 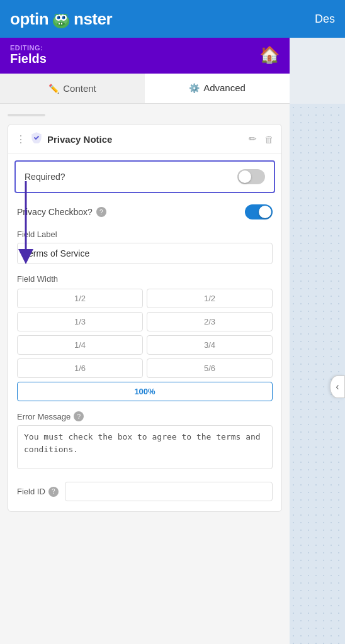 I want to click on drag-handle: ⋮, so click(x=21, y=140).